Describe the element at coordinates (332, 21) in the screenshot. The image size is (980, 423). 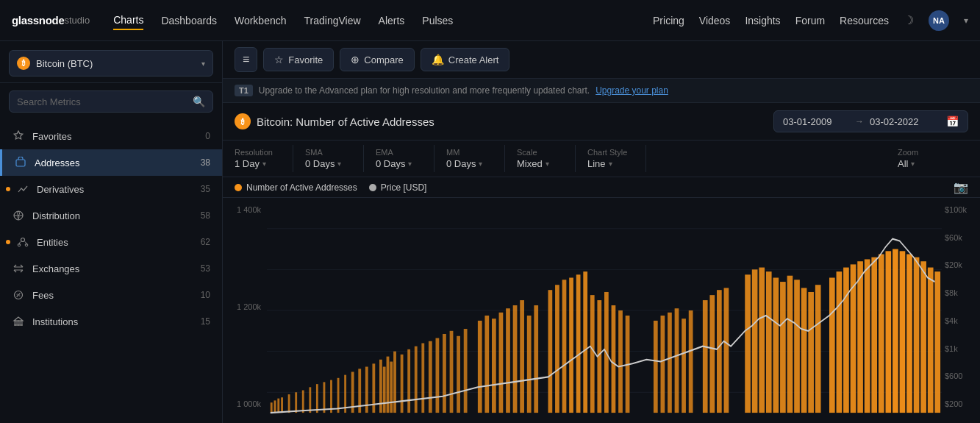
I see `nav-tradingview: TradingView` at that location.